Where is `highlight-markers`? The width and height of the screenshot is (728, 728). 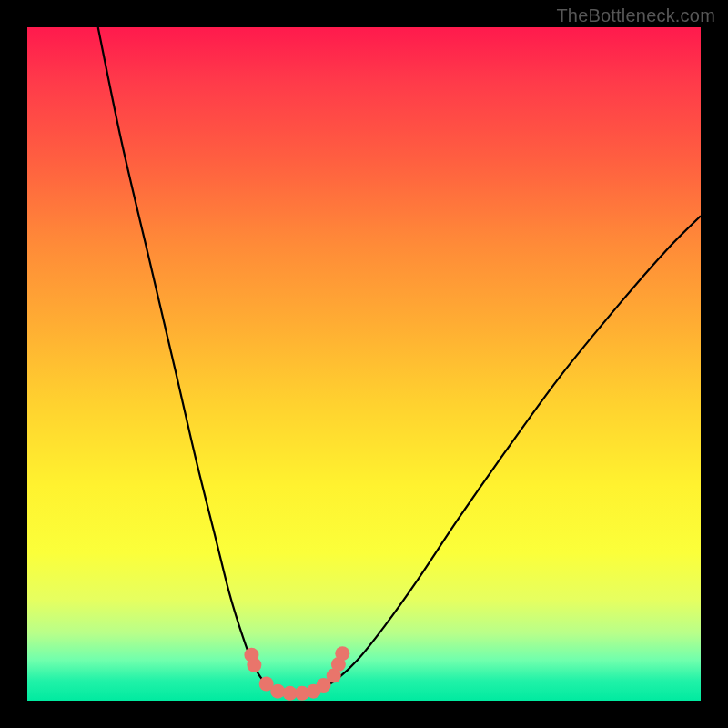 highlight-markers is located at coordinates (297, 673).